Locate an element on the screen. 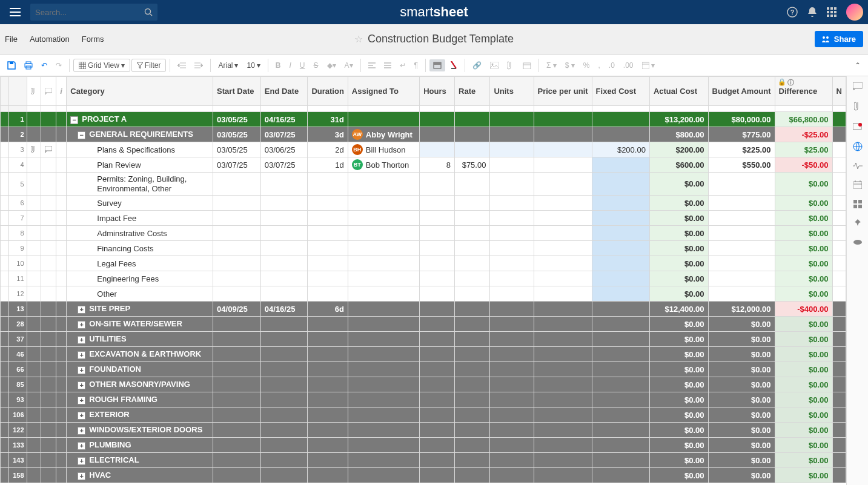 Image resolution: width=868 pixels, height=485 pixels. expand-icon: + is located at coordinates (81, 340).